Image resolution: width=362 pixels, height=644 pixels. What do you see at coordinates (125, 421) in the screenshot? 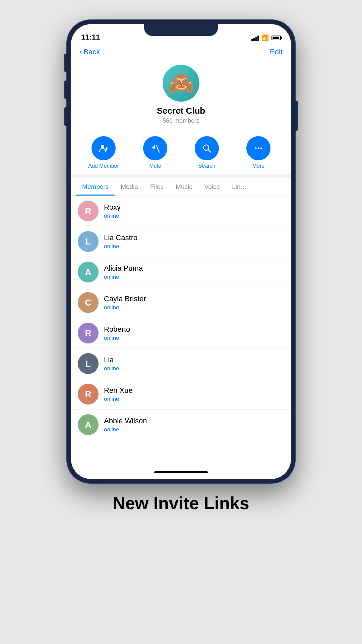
I see `member-name: Abbie Wilson` at bounding box center [125, 421].